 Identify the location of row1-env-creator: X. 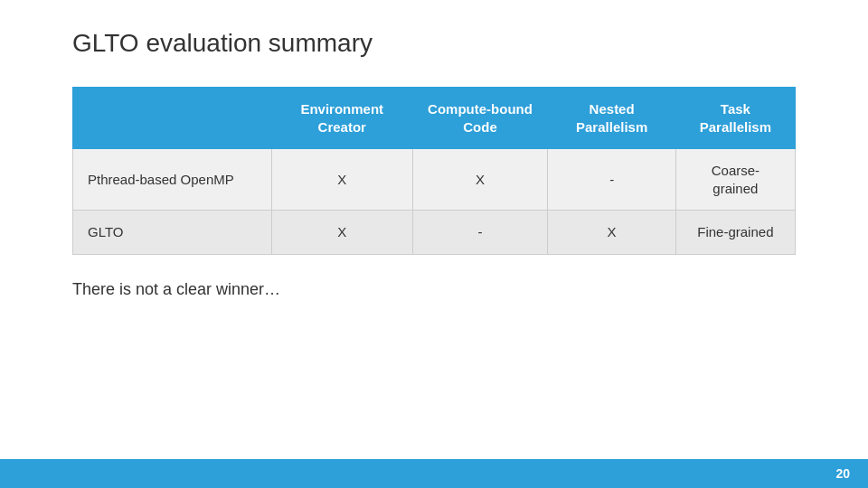
(343, 180).